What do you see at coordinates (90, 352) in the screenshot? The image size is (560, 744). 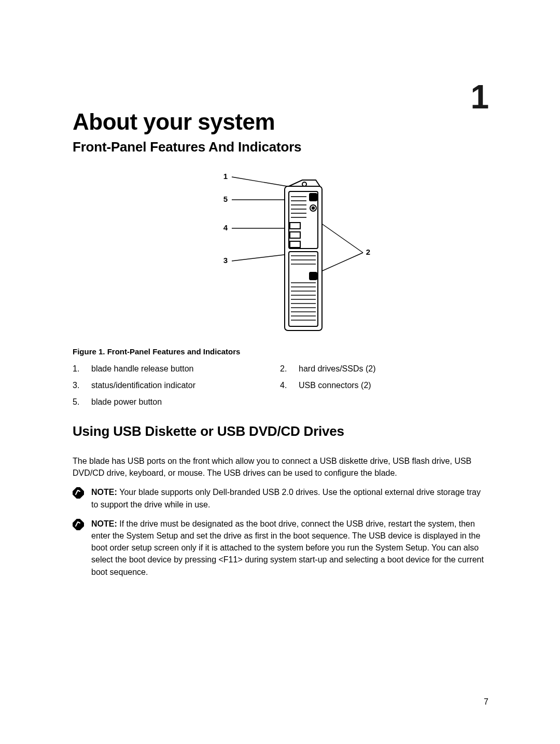 I see `figure-caption-label: Figure 1.` at bounding box center [90, 352].